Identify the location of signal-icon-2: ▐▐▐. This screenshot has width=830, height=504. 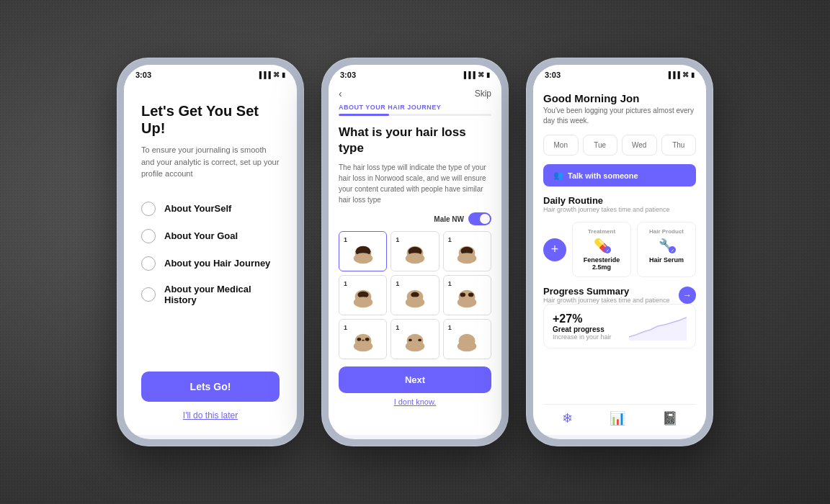
(468, 75).